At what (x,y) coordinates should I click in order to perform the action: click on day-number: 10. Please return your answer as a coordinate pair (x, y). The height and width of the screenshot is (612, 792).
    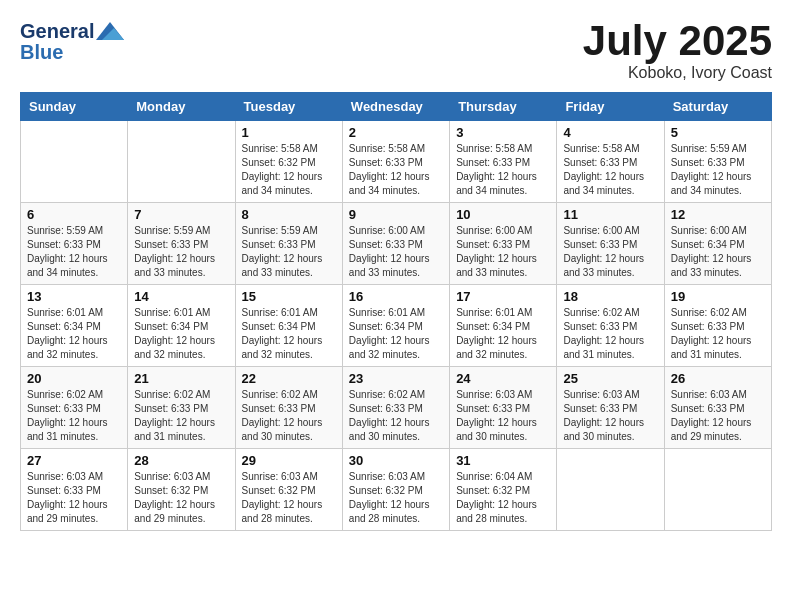
    Looking at the image, I should click on (503, 214).